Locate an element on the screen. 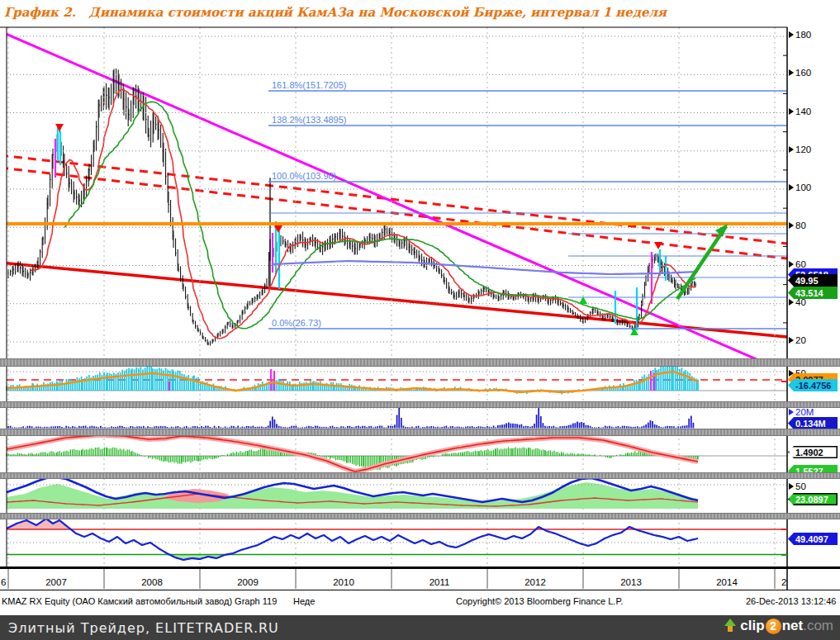 The height and width of the screenshot is (640, 840). upload-arrow-icon is located at coordinates (730, 626).